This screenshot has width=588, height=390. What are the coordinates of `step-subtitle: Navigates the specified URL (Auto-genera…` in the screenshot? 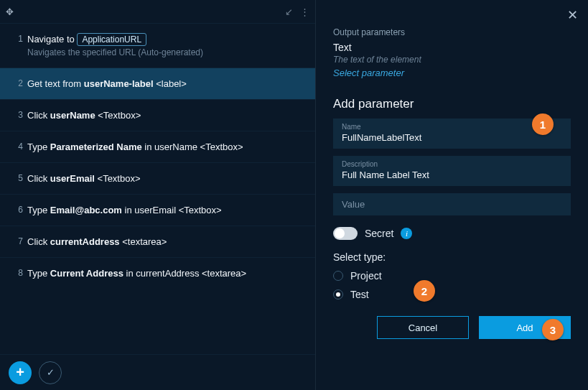 It's located at (168, 52).